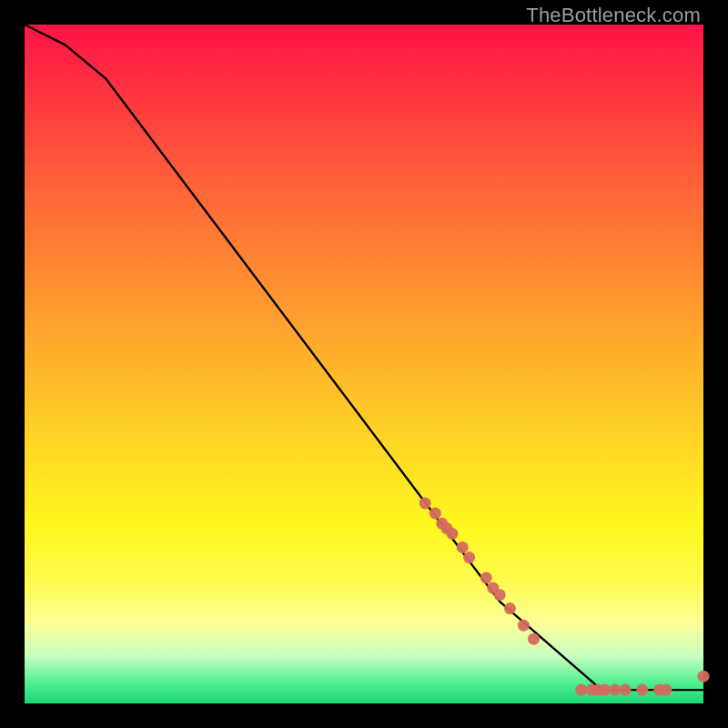 The width and height of the screenshot is (728, 728). I want to click on attribution-watermark: TheBottleneck.com, so click(613, 15).